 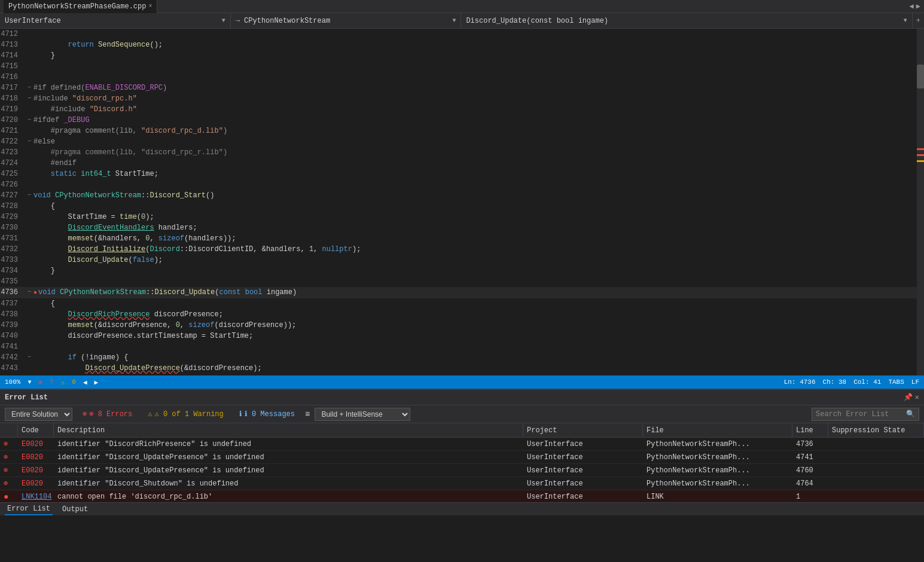 I want to click on code-line-4723: 4723 #pragma comment(lib, "discord_rpc_r…, so click(x=458, y=152).